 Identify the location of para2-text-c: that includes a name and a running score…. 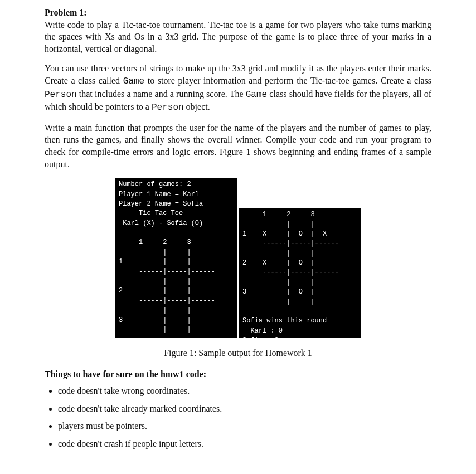
(162, 94).